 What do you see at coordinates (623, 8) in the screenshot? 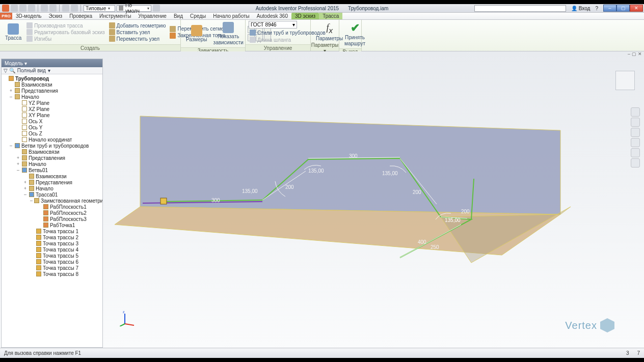
I see `maximize-button: ▢` at bounding box center [623, 8].